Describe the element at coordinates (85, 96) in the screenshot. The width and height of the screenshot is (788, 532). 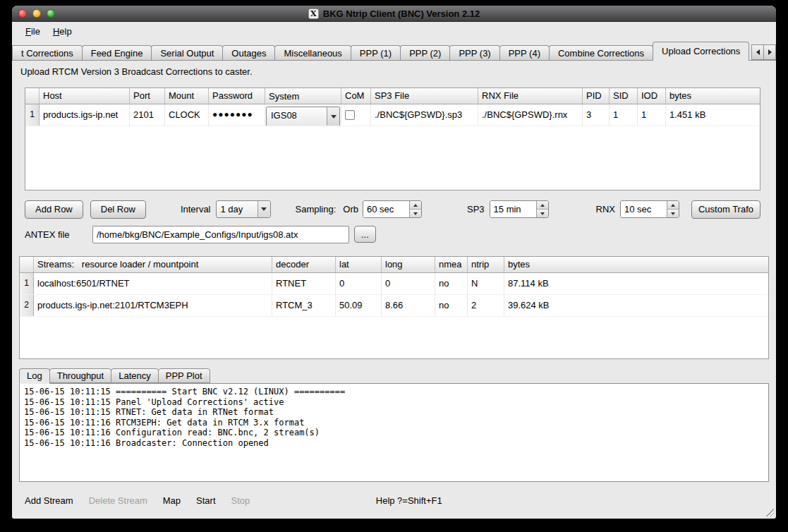
I see `col-header-host: Host` at that location.